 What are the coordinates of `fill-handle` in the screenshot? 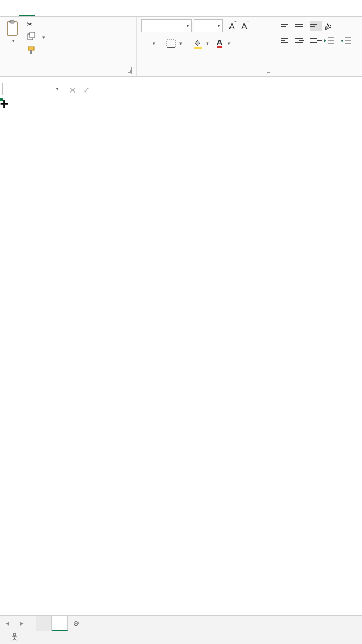 It's located at (2, 100).